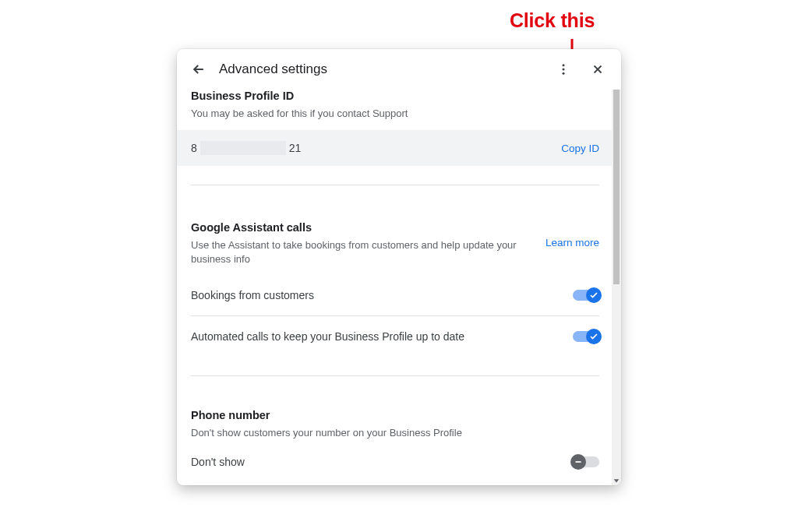 The width and height of the screenshot is (798, 532). What do you see at coordinates (586, 295) in the screenshot?
I see `bookings-toggle` at bounding box center [586, 295].